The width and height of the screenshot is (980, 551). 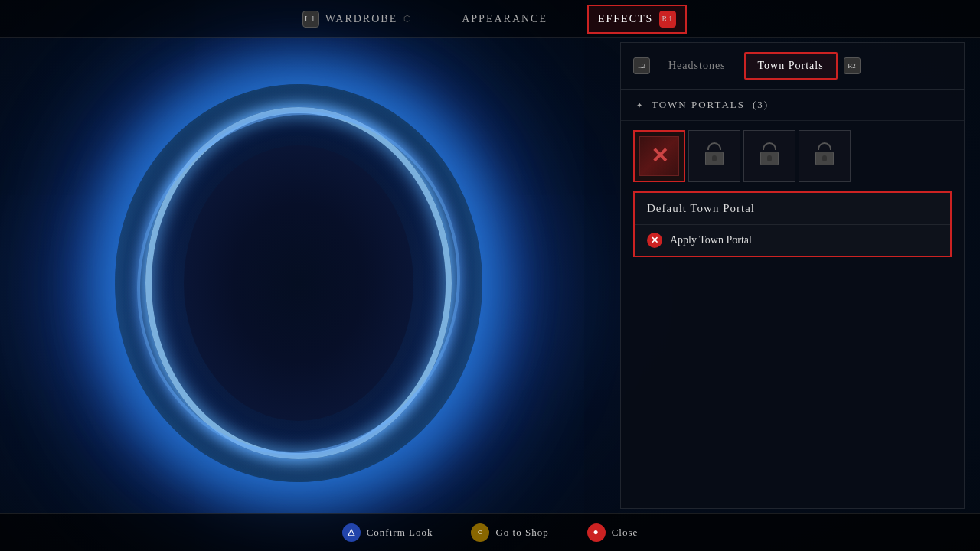 What do you see at coordinates (637, 19) in the screenshot?
I see `nav-effects: EFFECTS R1` at bounding box center [637, 19].